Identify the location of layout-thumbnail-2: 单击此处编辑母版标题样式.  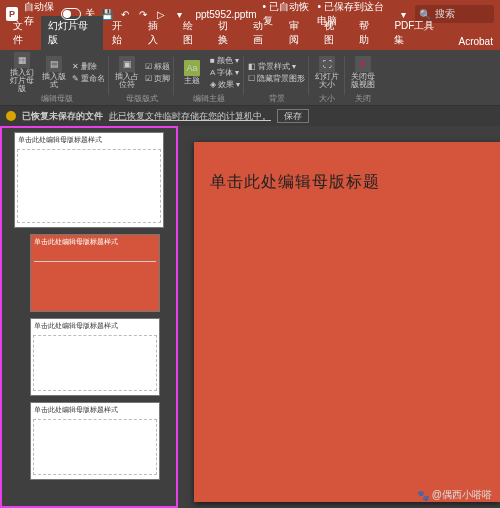
(95, 357).